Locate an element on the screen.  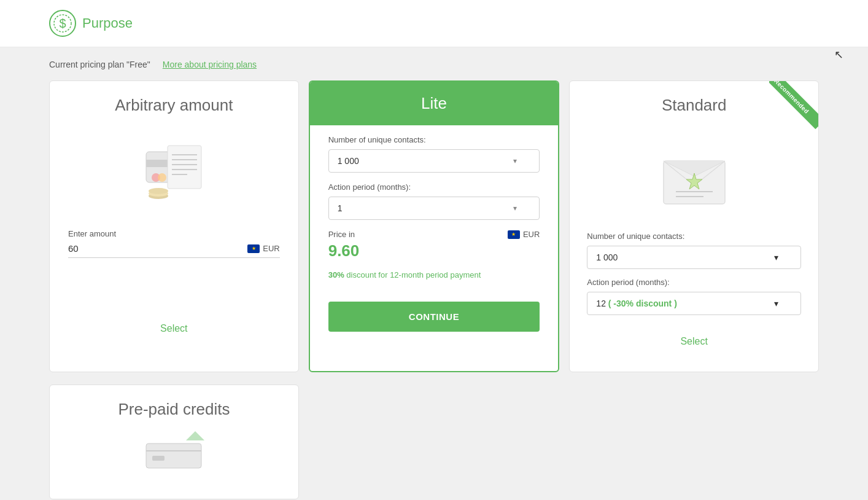
lite-contacts-select: 1 000 ▾ is located at coordinates (435, 161).